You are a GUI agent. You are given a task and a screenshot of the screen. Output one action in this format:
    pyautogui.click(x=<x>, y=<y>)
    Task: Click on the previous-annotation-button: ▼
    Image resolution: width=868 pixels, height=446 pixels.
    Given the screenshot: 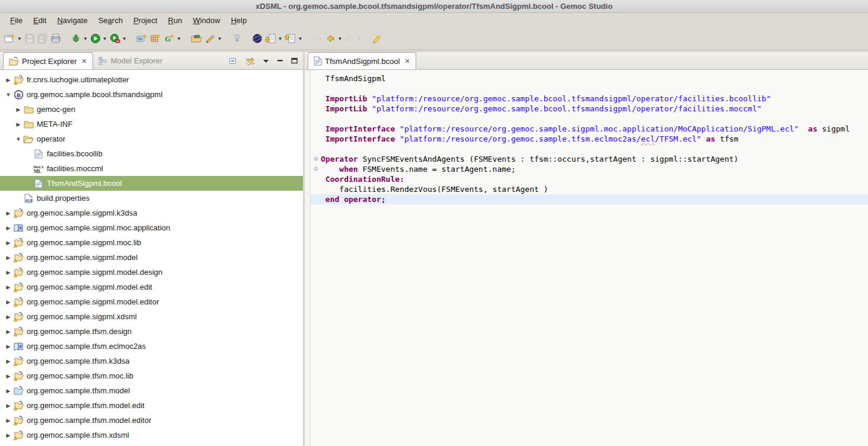 What is the action you would take?
    pyautogui.click(x=293, y=38)
    